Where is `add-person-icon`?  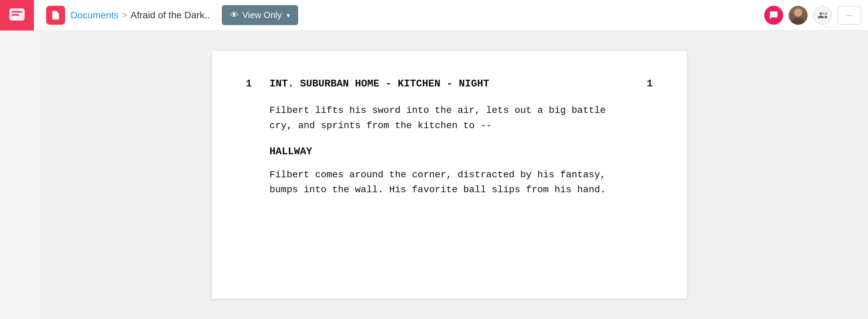
add-person-icon is located at coordinates (823, 15).